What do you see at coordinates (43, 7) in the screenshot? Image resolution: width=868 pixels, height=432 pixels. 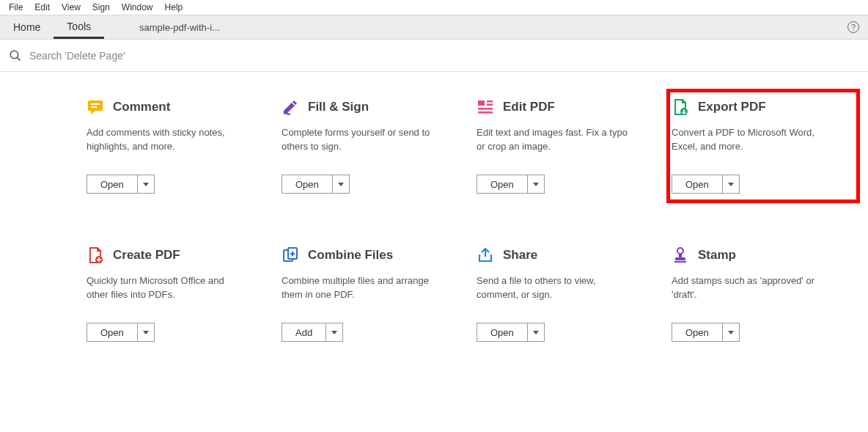 I see `menu-edit: Edit` at bounding box center [43, 7].